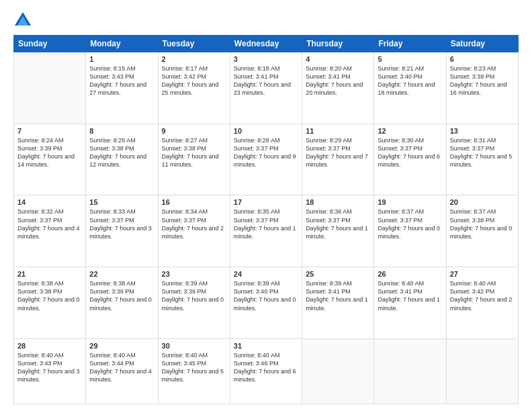  What do you see at coordinates (338, 59) in the screenshot?
I see `day-number: 4` at bounding box center [338, 59].